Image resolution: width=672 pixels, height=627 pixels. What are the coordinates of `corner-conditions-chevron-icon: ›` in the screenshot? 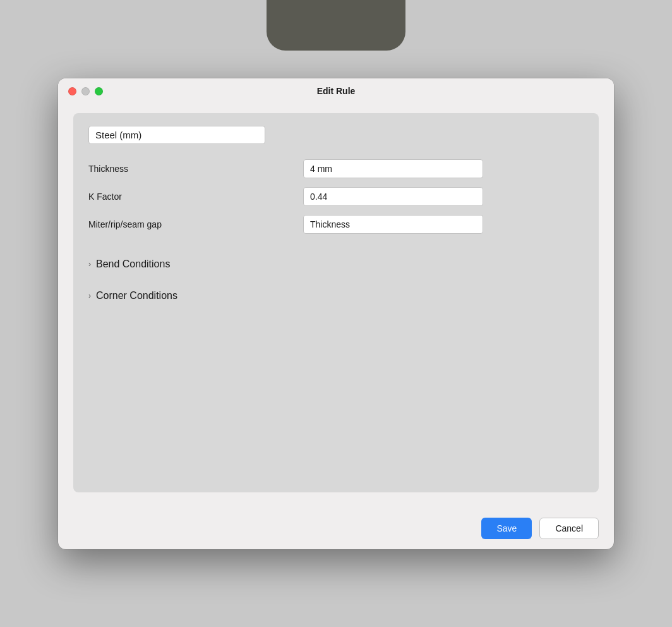 It's located at (90, 296).